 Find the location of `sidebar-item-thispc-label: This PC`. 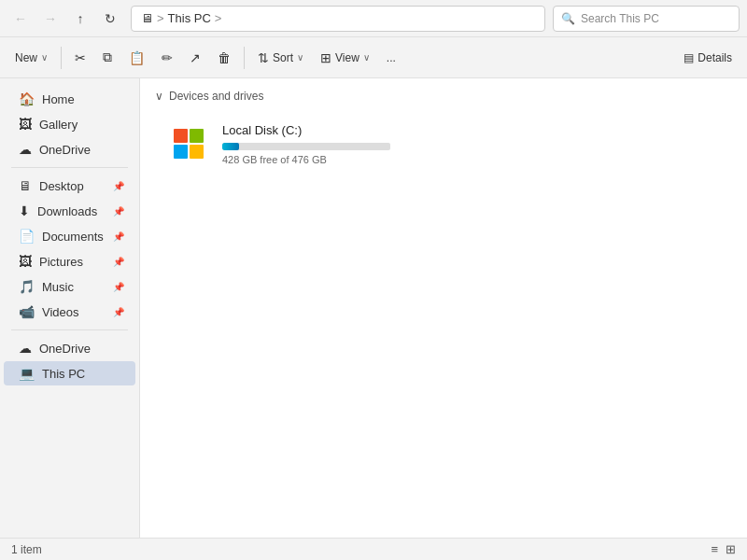

sidebar-item-thispc-label: This PC is located at coordinates (63, 373).